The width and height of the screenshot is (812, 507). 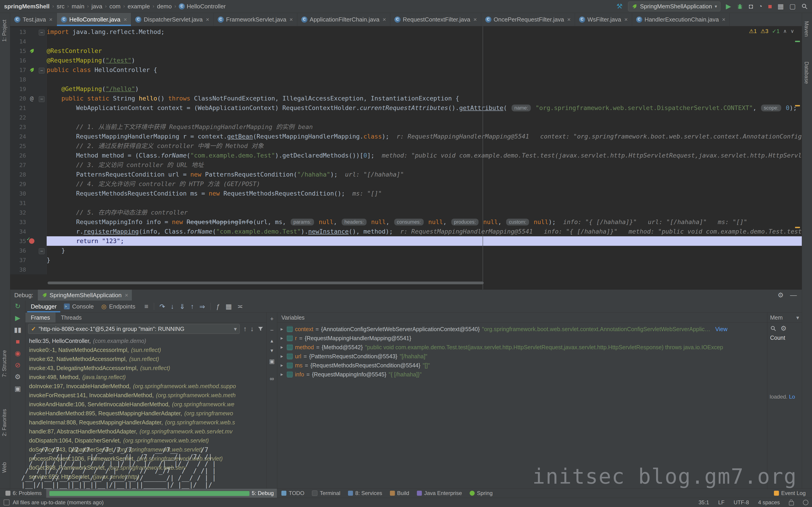 I want to click on stack-frame: invokeForRequest:141, InvocableHandlerMe…, so click(x=146, y=395).